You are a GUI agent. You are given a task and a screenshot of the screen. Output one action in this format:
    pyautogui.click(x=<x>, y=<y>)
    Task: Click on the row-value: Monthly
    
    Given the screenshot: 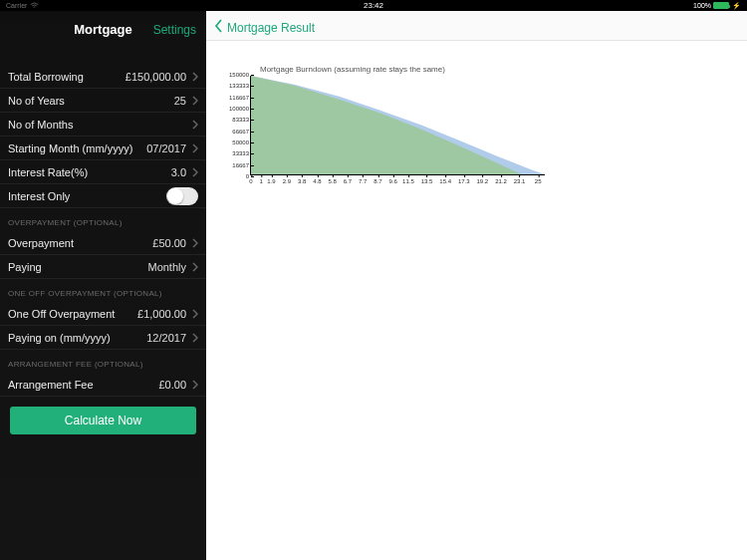 What is the action you would take?
    pyautogui.click(x=167, y=267)
    